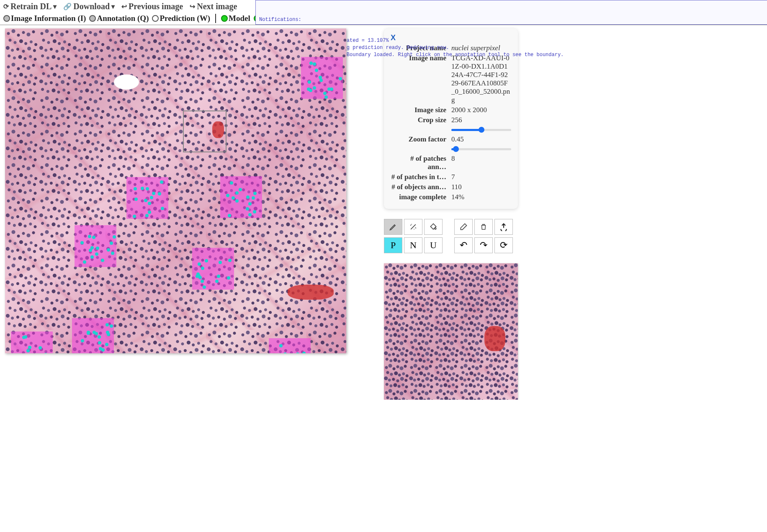 Image resolution: width=767 pixels, height=532 pixels. I want to click on reload-icon: ⟳, so click(504, 245).